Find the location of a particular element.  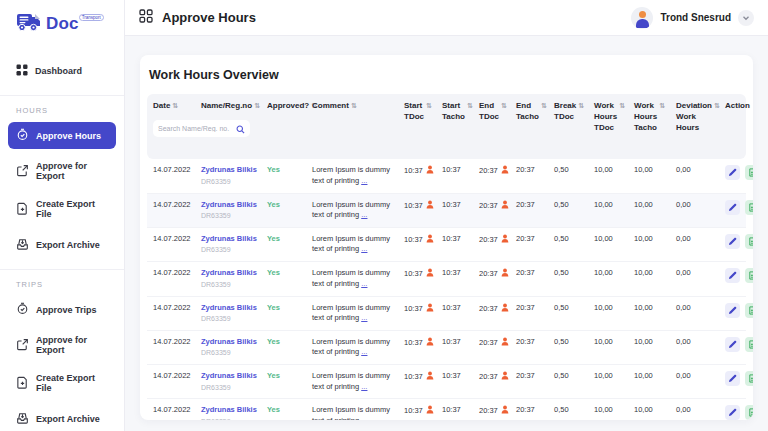

user-avatar is located at coordinates (642, 18).